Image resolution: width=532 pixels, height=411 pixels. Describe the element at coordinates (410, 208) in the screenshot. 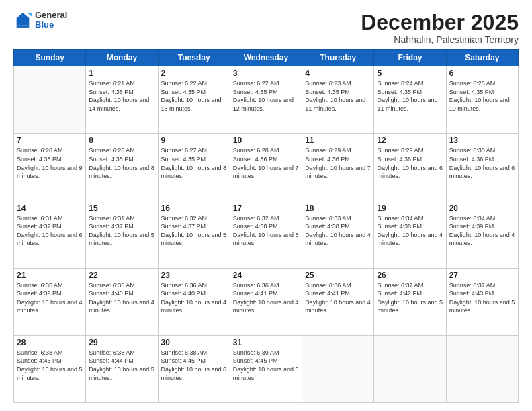

I see `day-number: 19` at that location.